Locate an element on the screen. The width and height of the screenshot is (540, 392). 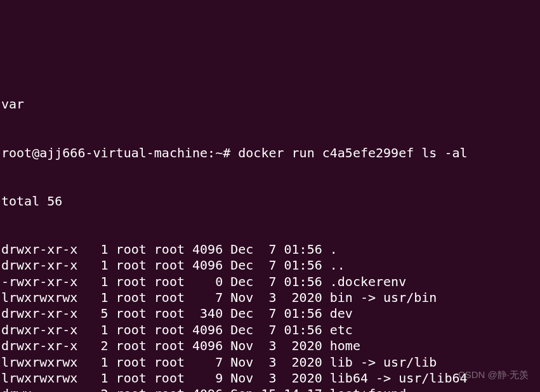
command-text: docker run c4a5efe299ef ls -al is located at coordinates (353, 153).